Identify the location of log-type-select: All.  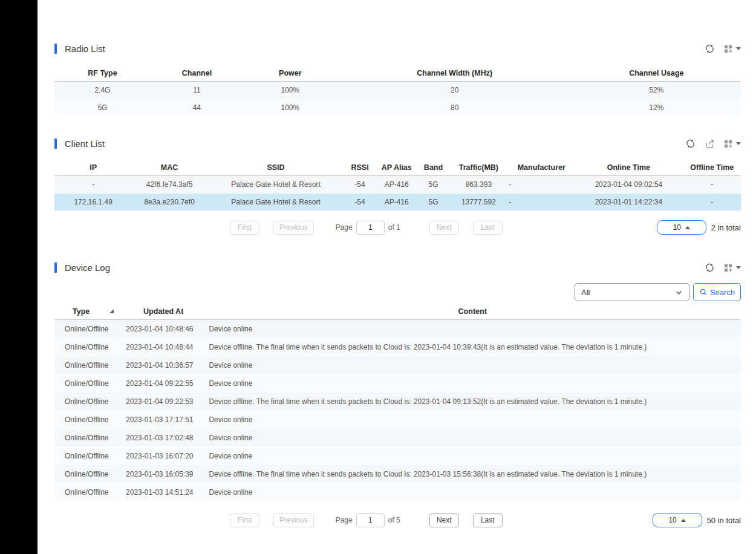
(632, 292).